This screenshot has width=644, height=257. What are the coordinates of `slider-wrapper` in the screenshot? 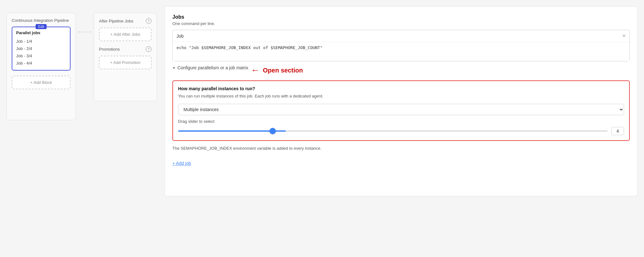 It's located at (393, 131).